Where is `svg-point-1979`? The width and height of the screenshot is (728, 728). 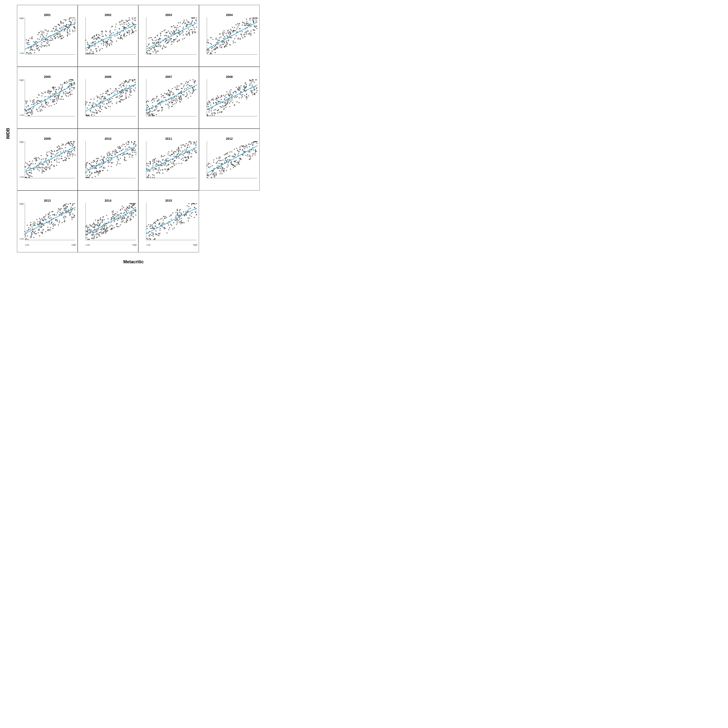 svg-point-1979 is located at coordinates (41, 156).